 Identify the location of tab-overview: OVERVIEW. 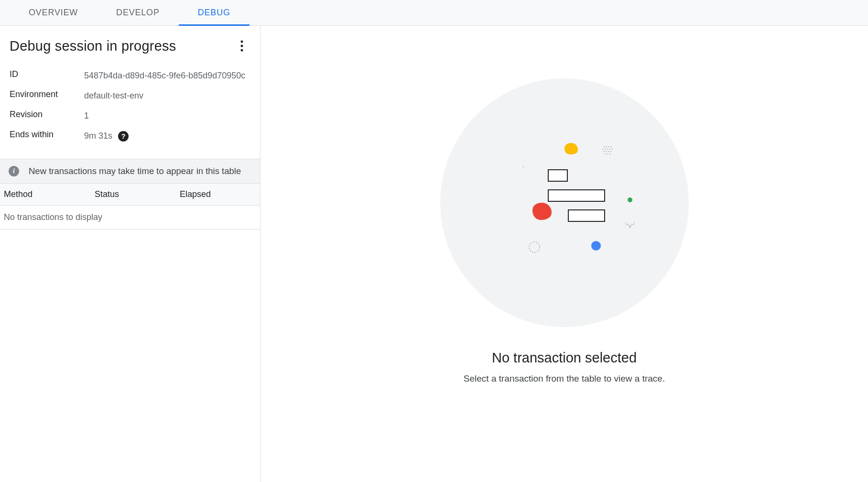
(54, 12).